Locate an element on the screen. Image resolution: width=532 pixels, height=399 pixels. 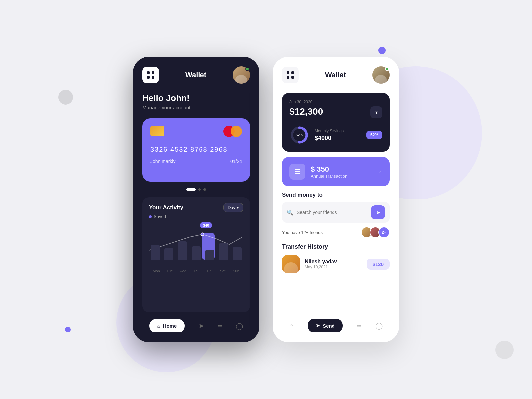
donut-chart: 52% is located at coordinates (299, 135).